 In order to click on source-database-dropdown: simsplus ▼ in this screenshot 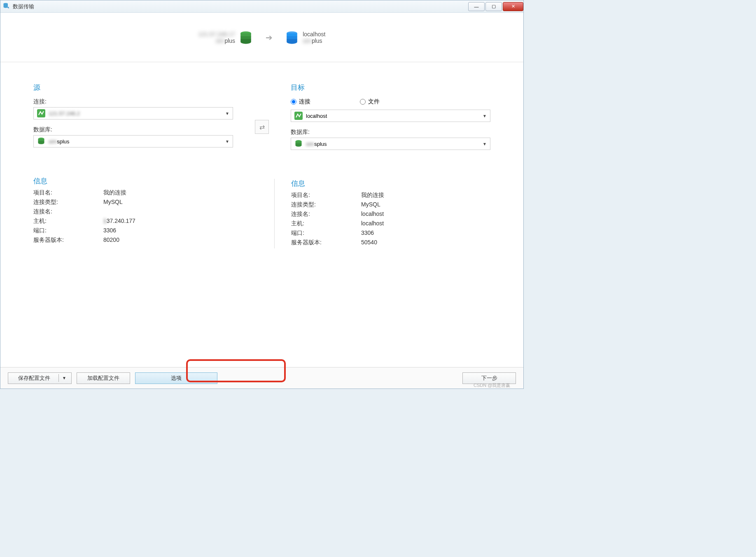, I will do `click(133, 141)`.